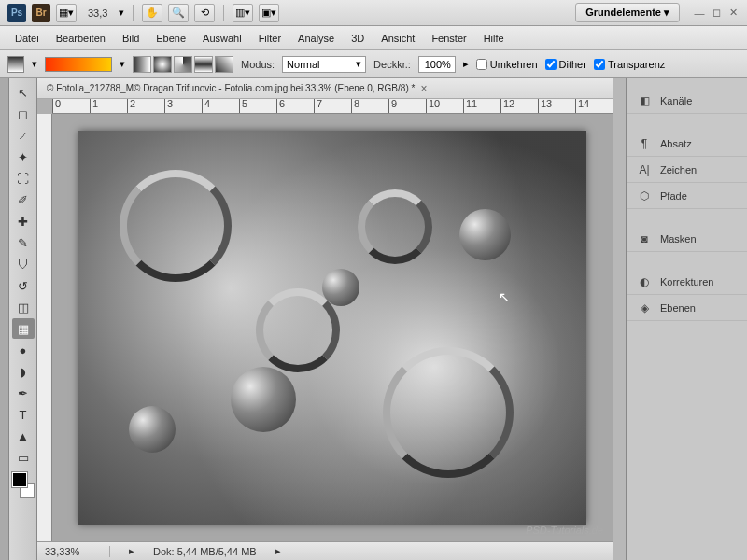 This screenshot has height=560, width=747. Describe the element at coordinates (358, 38) in the screenshot. I see `menu-3d: 3D` at that location.